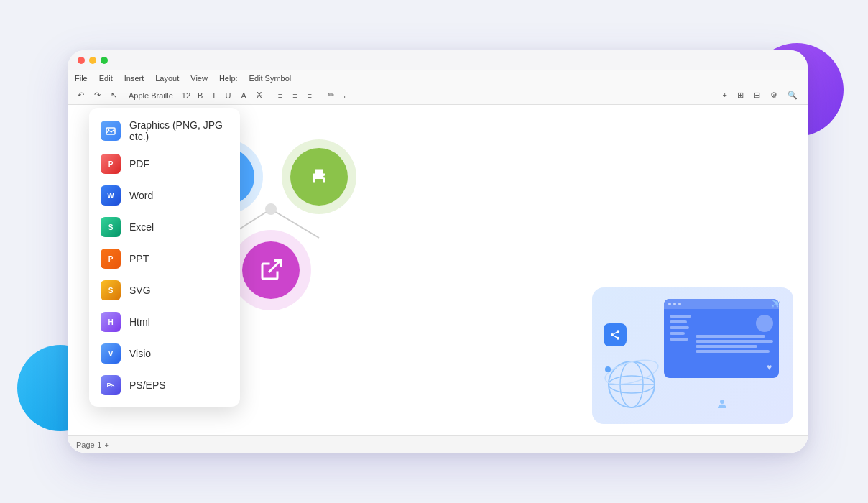 The width and height of the screenshot is (868, 503). I want to click on browser-main, so click(734, 335).